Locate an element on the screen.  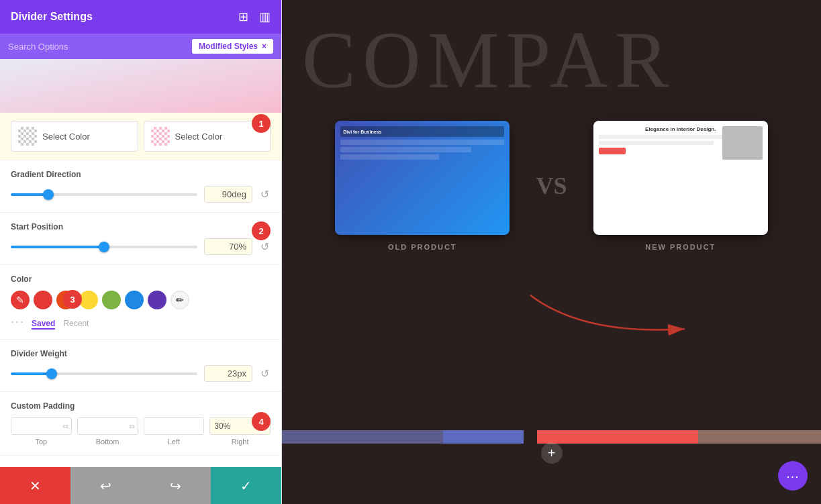
padding-left-field: Left is located at coordinates (175, 432).